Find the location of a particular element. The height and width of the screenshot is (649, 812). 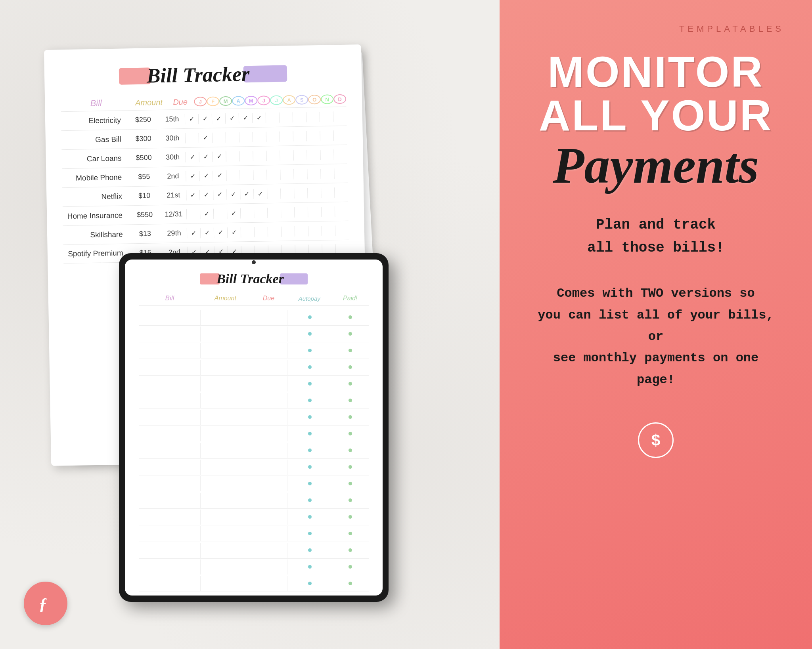

month-header-d: D is located at coordinates (340, 99).